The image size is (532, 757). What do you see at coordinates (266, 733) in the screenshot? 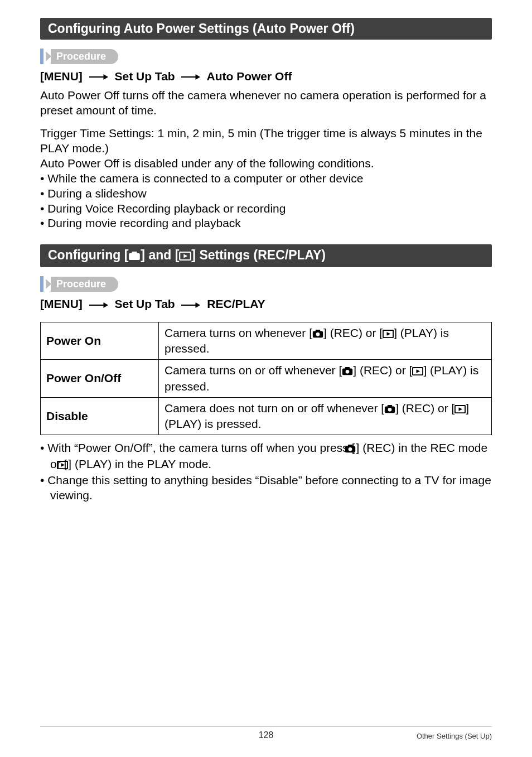
I see `page-footer: 128 Other Settings (Set Up)` at bounding box center [266, 733].